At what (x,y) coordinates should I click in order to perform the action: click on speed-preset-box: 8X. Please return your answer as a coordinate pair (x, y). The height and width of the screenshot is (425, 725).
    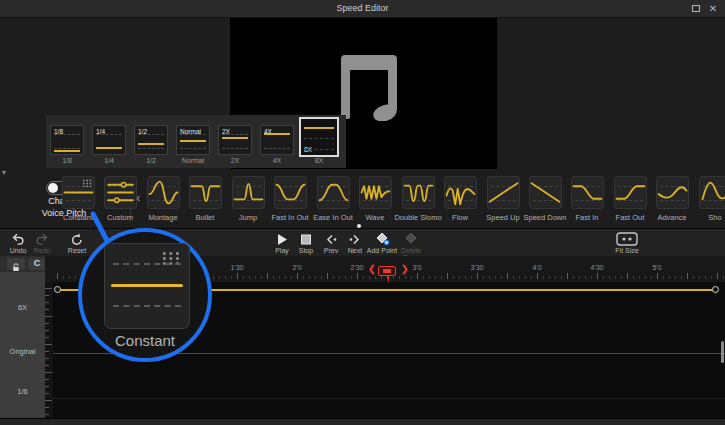
    Looking at the image, I should click on (319, 137).